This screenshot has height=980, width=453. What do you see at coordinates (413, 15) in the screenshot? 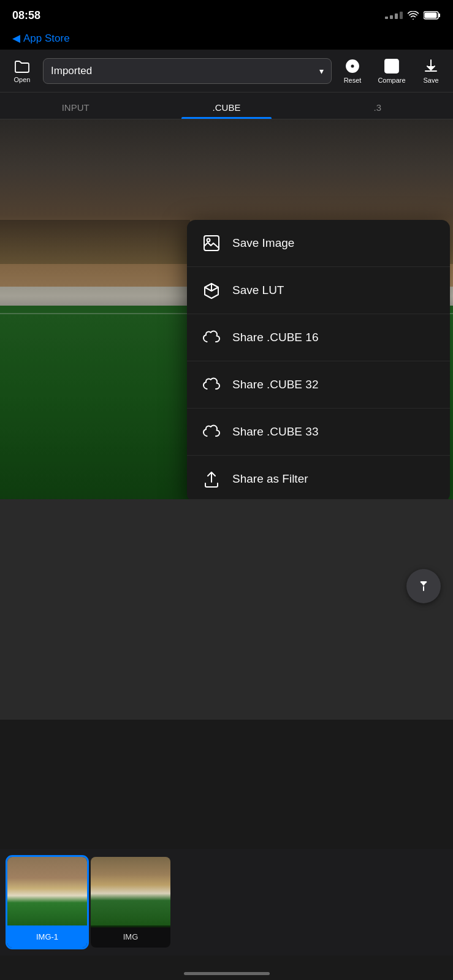
I see `status-icons` at bounding box center [413, 15].